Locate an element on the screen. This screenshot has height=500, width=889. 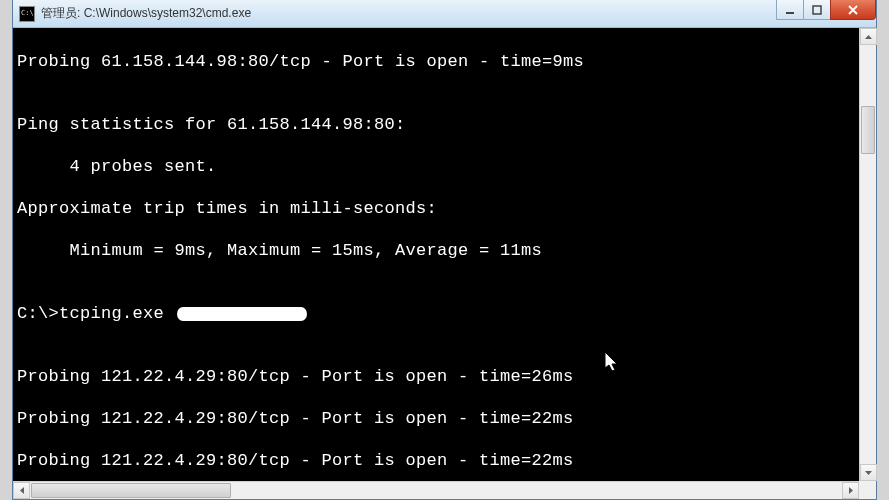
window-title: 管理员: C:\Windows\system32\cmd.exe is located at coordinates (146, 14).